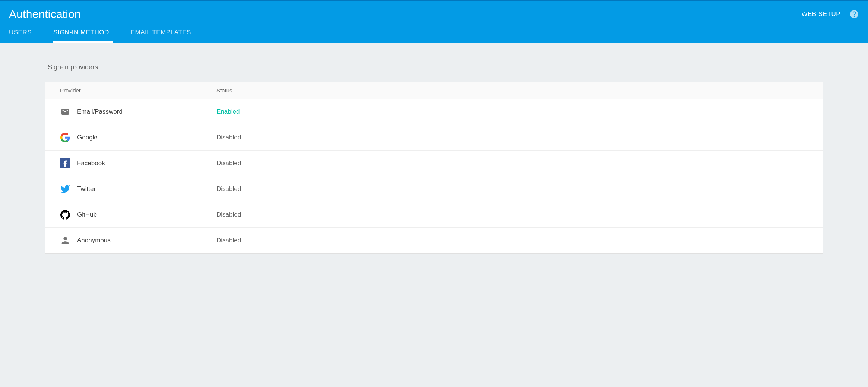  What do you see at coordinates (434, 240) in the screenshot?
I see `provider-row-anonymous: Anonymous Disabled` at bounding box center [434, 240].